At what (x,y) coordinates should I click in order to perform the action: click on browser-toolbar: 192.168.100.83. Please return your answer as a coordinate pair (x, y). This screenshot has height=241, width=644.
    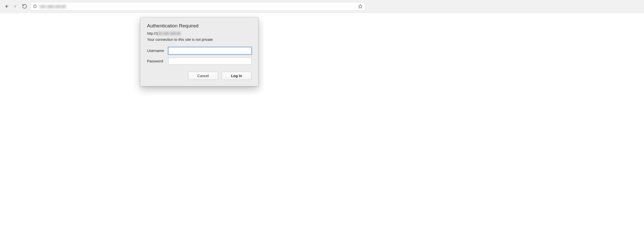
    Looking at the image, I should click on (322, 7).